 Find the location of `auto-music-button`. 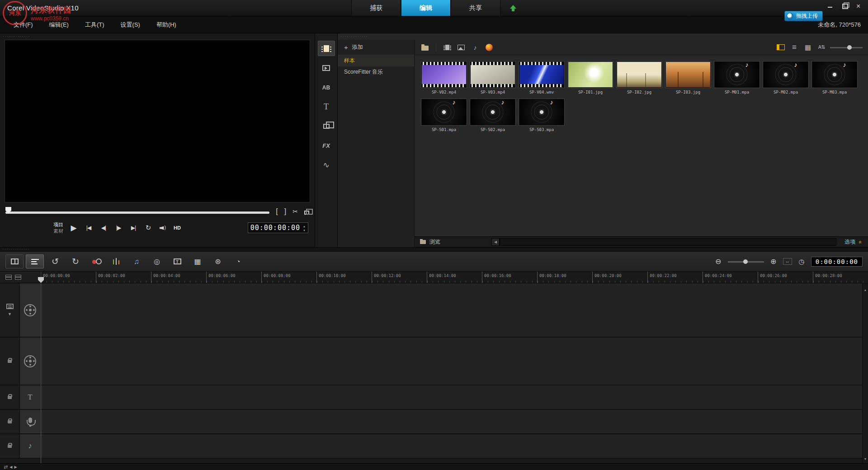

auto-music-button is located at coordinates (137, 261).